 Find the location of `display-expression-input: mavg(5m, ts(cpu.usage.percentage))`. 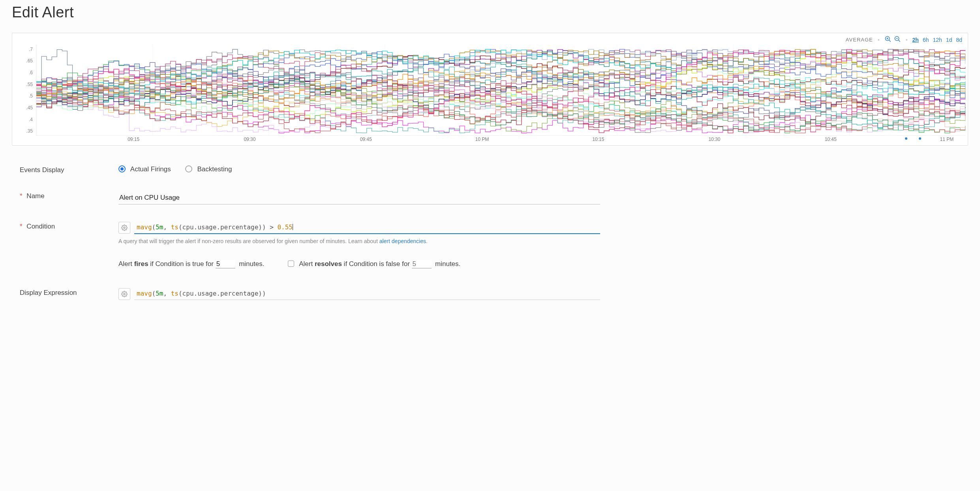

display-expression-input: mavg(5m, ts(cpu.usage.percentage)) is located at coordinates (367, 294).